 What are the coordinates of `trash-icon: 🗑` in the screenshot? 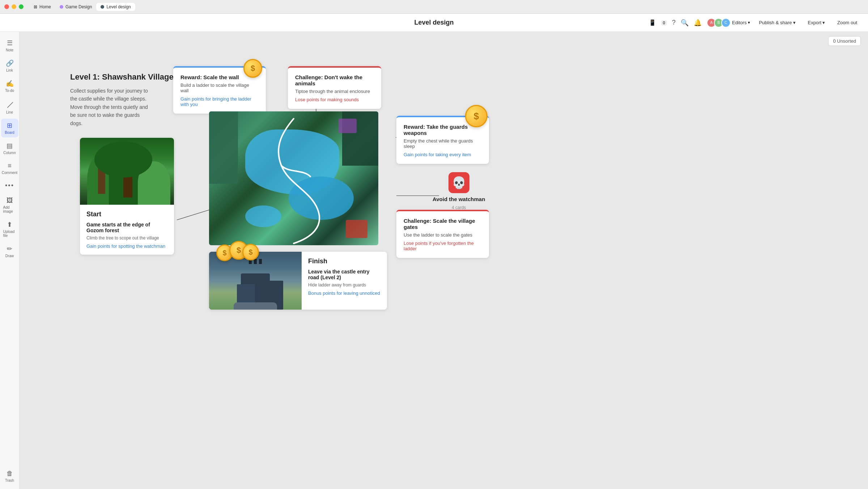 It's located at (10, 474).